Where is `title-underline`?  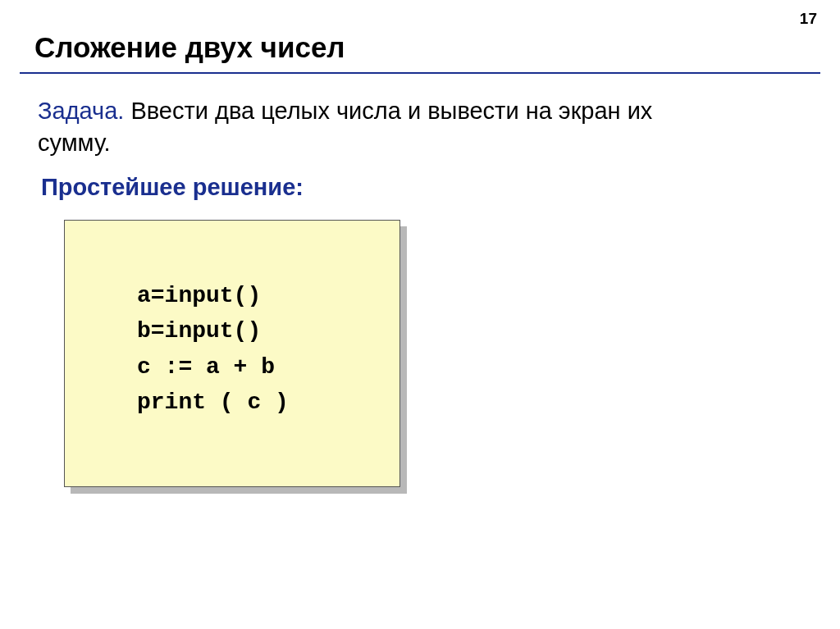
title-underline is located at coordinates (420, 73).